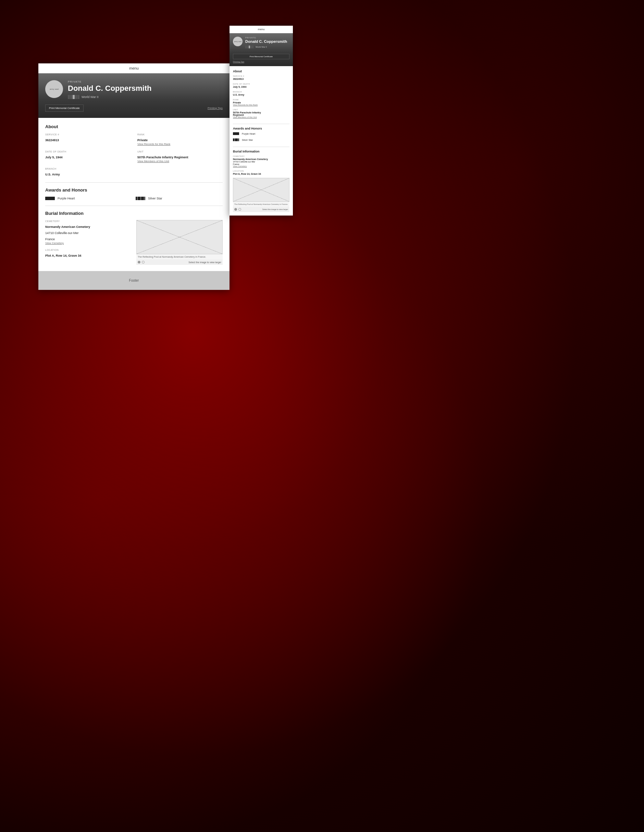  I want to click on mobile-hero-rank: PRIVATE, so click(267, 38).